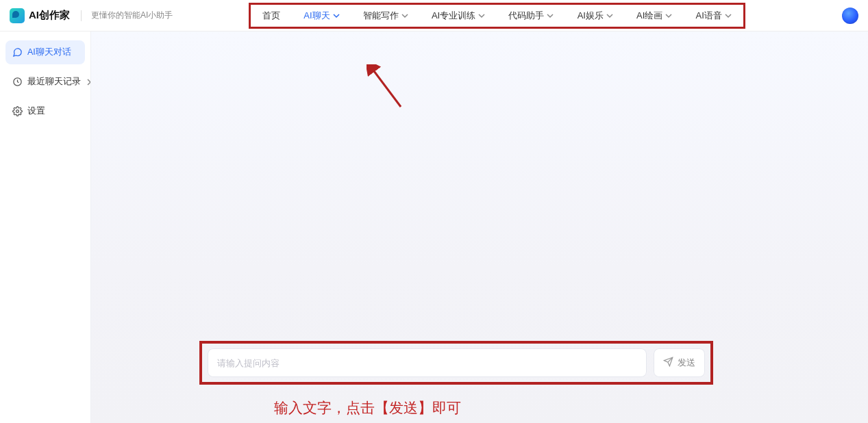 Image resolution: width=868 pixels, height=423 pixels. Describe the element at coordinates (321, 16) in the screenshot. I see `nav-ai-chat: AI聊天` at that location.